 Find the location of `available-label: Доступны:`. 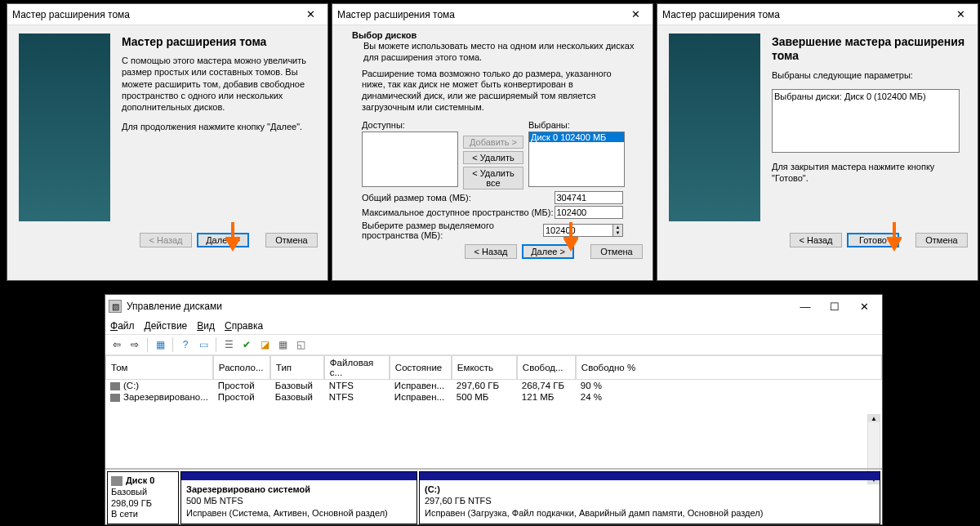

available-label: Доступны: is located at coordinates (410, 125).